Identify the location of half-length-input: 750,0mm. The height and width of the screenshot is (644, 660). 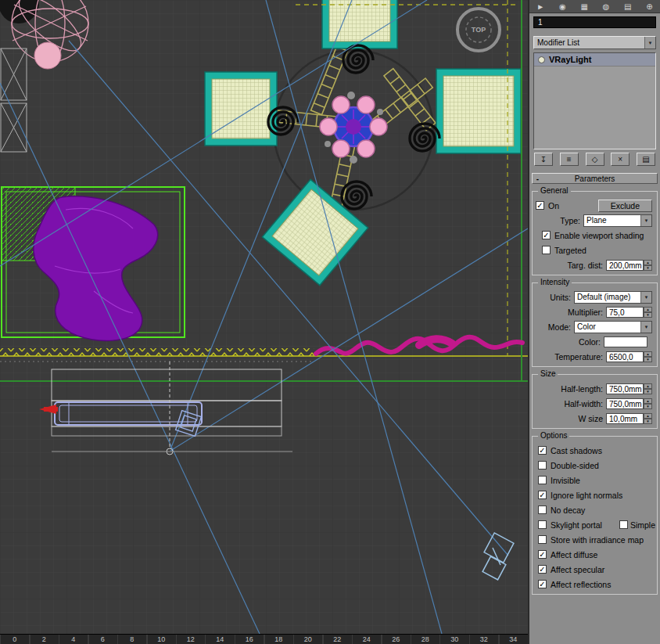
(625, 389).